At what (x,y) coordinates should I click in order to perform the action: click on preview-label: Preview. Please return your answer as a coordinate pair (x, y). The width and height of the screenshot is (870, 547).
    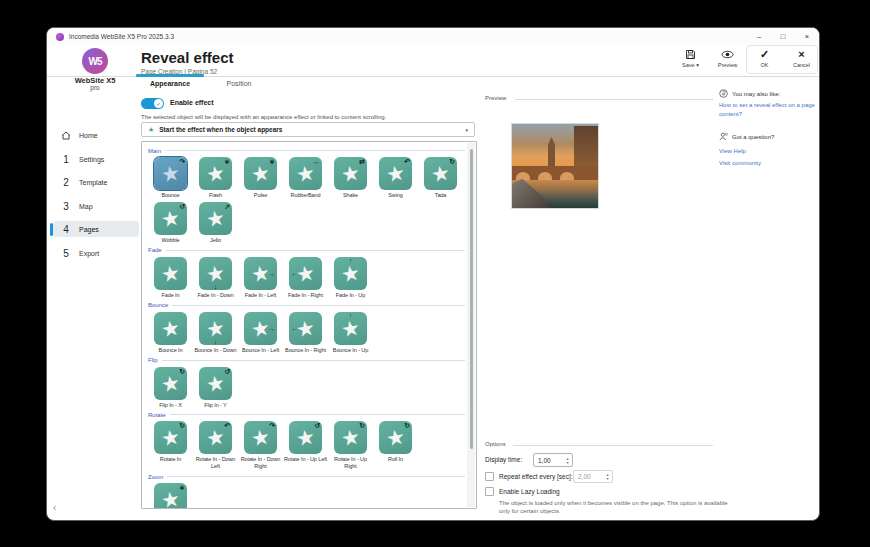
    Looking at the image, I should click on (496, 98).